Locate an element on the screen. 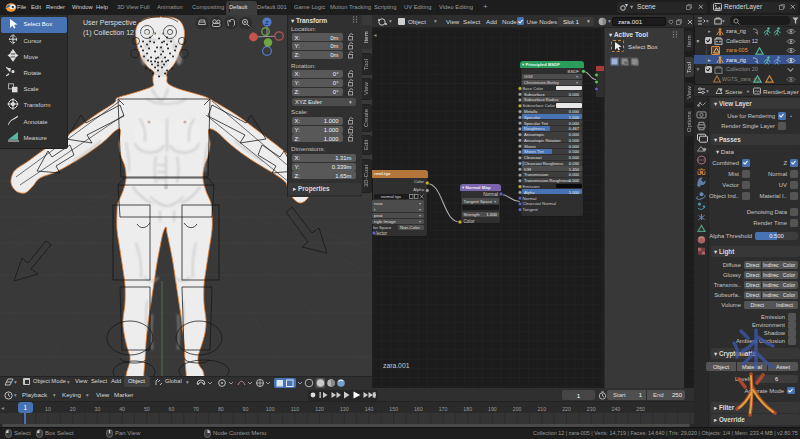 The height and width of the screenshot is (439, 800). svg-text: Z is located at coordinates (267, 22).